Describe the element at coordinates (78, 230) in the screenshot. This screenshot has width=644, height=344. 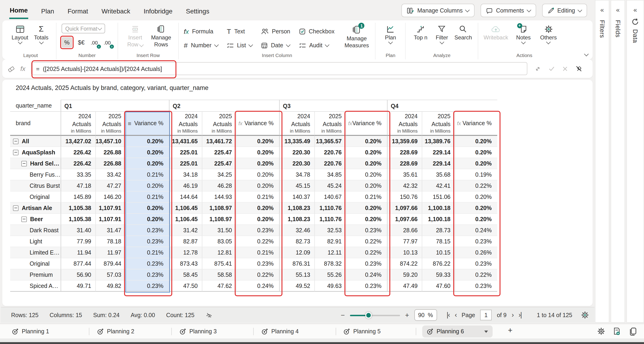
I see `value-cell: 31.40` at that location.